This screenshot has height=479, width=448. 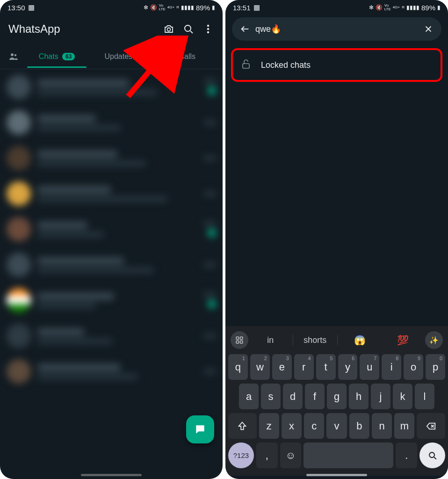 What do you see at coordinates (238, 367) in the screenshot?
I see `key-q: q1` at bounding box center [238, 367].